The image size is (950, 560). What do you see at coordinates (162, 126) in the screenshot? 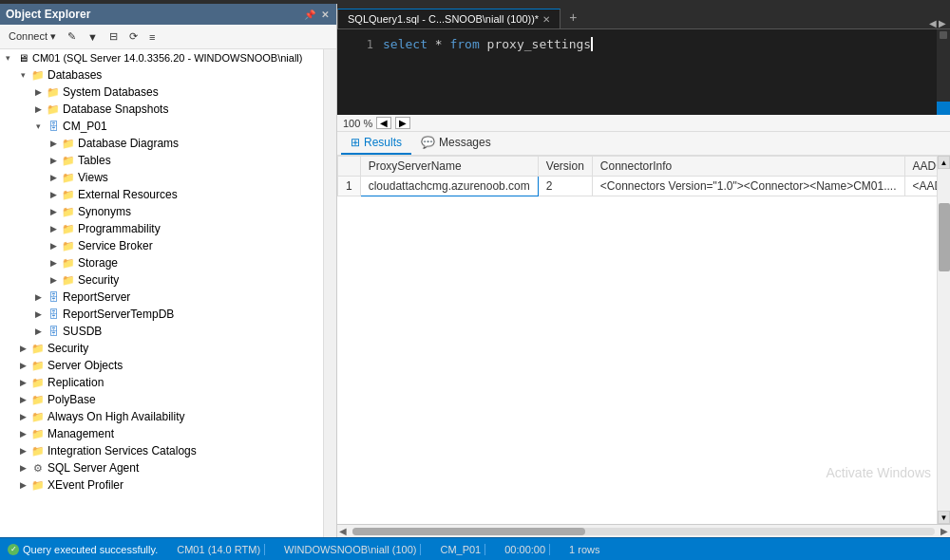
I see `tree-item-cm-p01: ▾ 🗄 CM_P01` at bounding box center [162, 126].